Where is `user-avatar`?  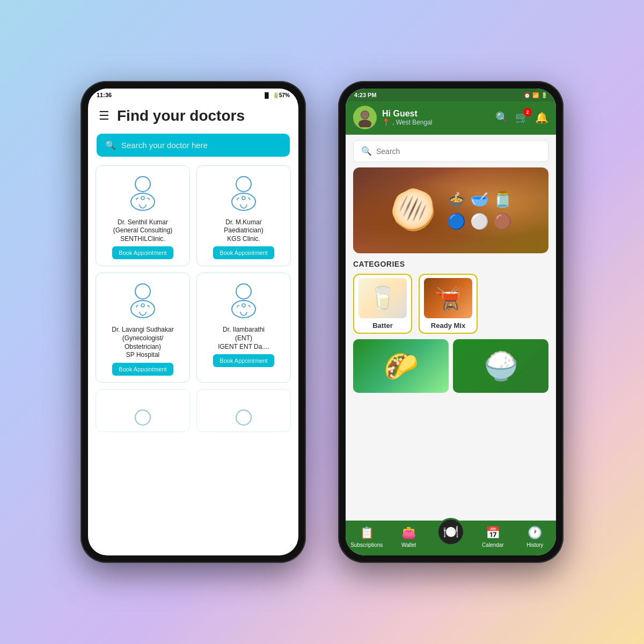
user-avatar is located at coordinates (365, 118).